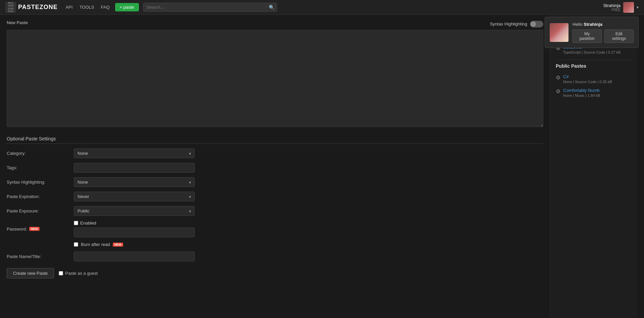 This screenshot has height=318, width=644. What do you see at coordinates (88, 223) in the screenshot?
I see `password-enabled-label: Enabled` at bounding box center [88, 223].